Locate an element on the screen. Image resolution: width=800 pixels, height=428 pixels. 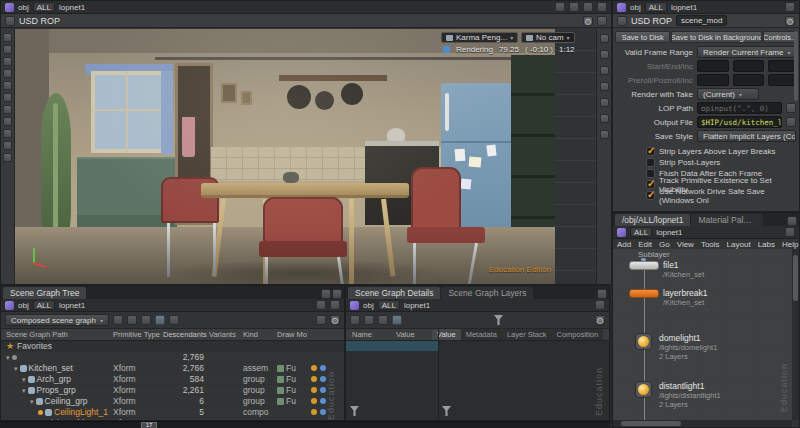
save-style-dropdown: Flatten Implicit Layers (Collapse Implic… is located at coordinates (746, 136).